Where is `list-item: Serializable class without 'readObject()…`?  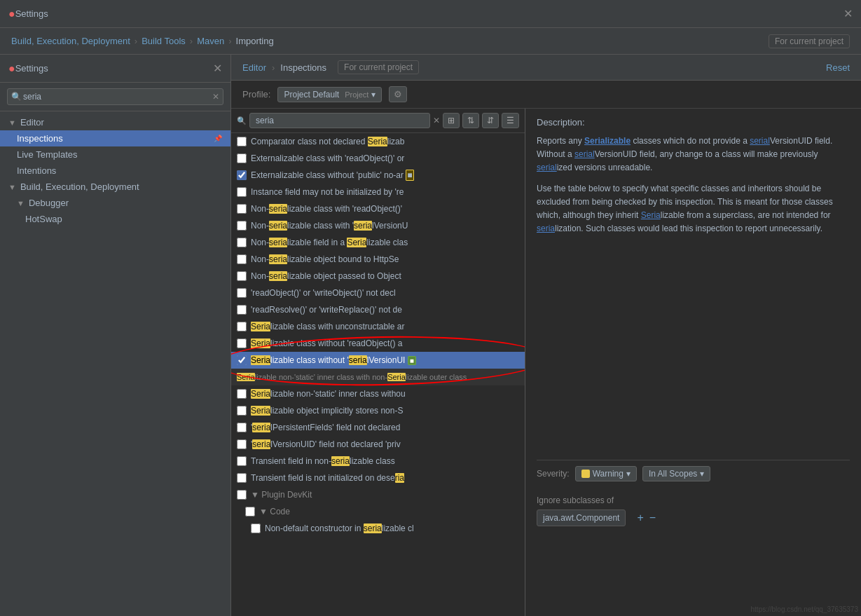 list-item: Serializable class without 'readObject()… is located at coordinates (378, 343).